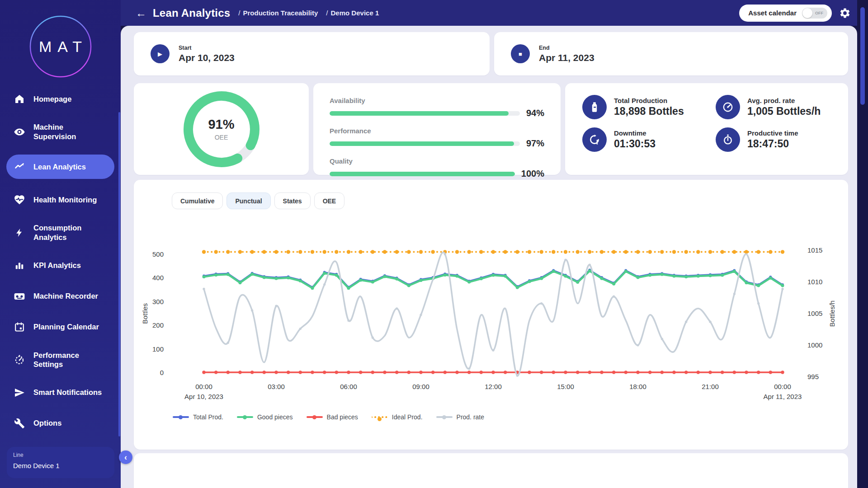 Image resolution: width=868 pixels, height=488 pixels. Describe the element at coordinates (786, 13) in the screenshot. I see `asset-calendar-toggle-pill: Asset calendar OFF` at that location.